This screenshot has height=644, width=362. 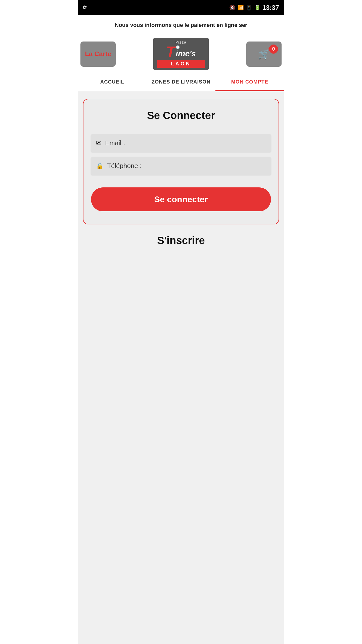 I want to click on logo-container: Pizza T 🕐 ime's LAON, so click(x=181, y=54).